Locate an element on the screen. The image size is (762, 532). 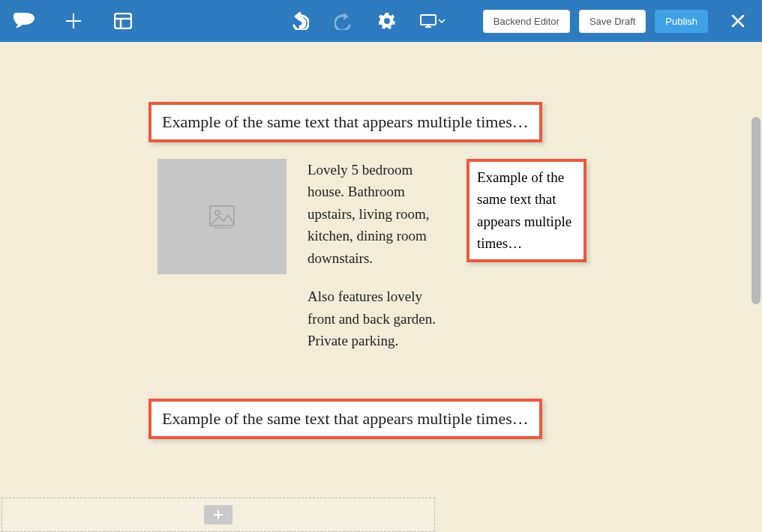
undo-icon is located at coordinates (300, 21).